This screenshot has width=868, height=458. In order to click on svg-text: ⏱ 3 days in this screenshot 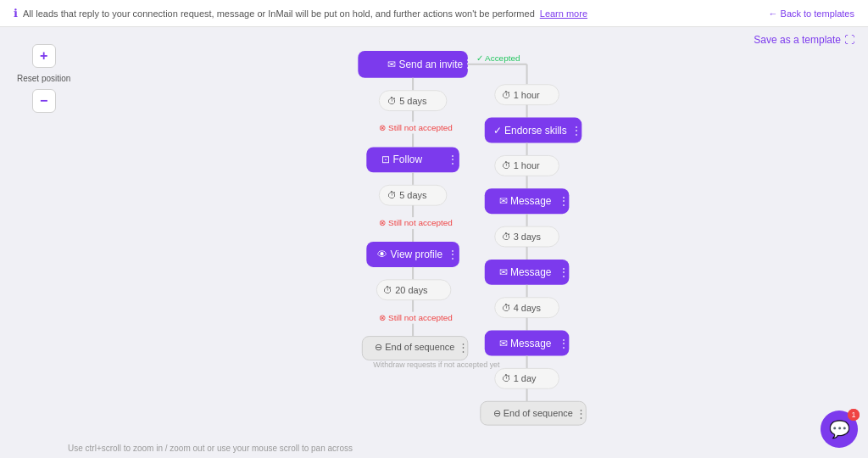, I will do `click(522, 237)`.